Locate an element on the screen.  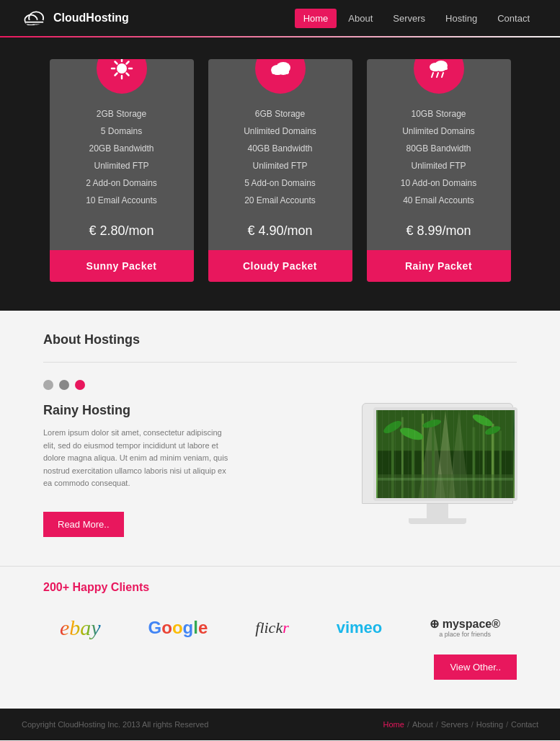
screen-content is located at coordinates (445, 454).